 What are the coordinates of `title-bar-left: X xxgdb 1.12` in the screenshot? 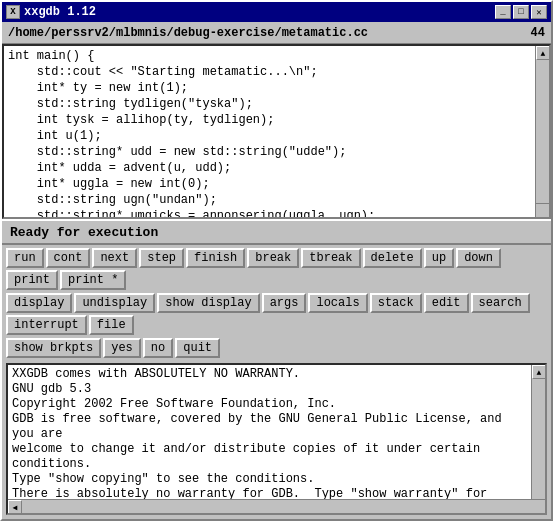 It's located at (51, 12).